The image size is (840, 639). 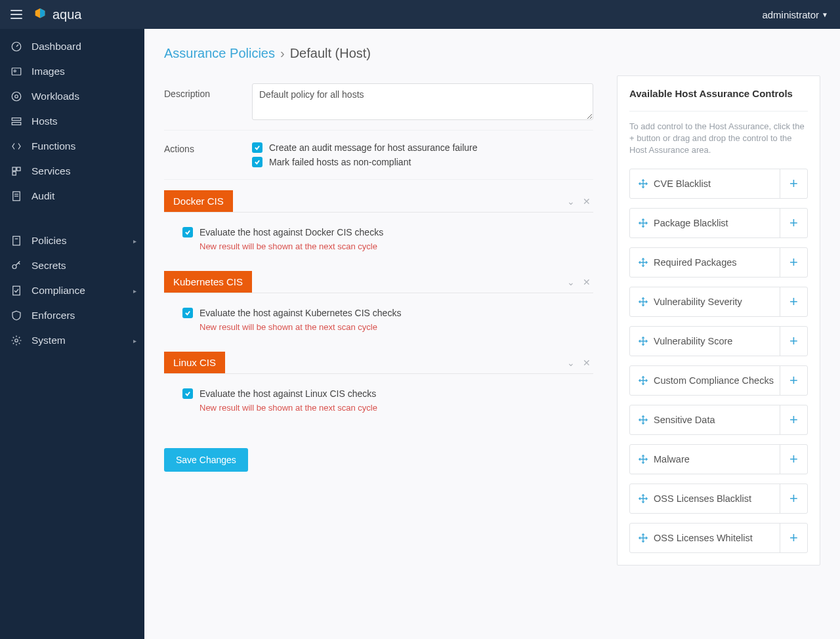 What do you see at coordinates (72, 171) in the screenshot?
I see `sidebar-item-services: Services` at bounding box center [72, 171].